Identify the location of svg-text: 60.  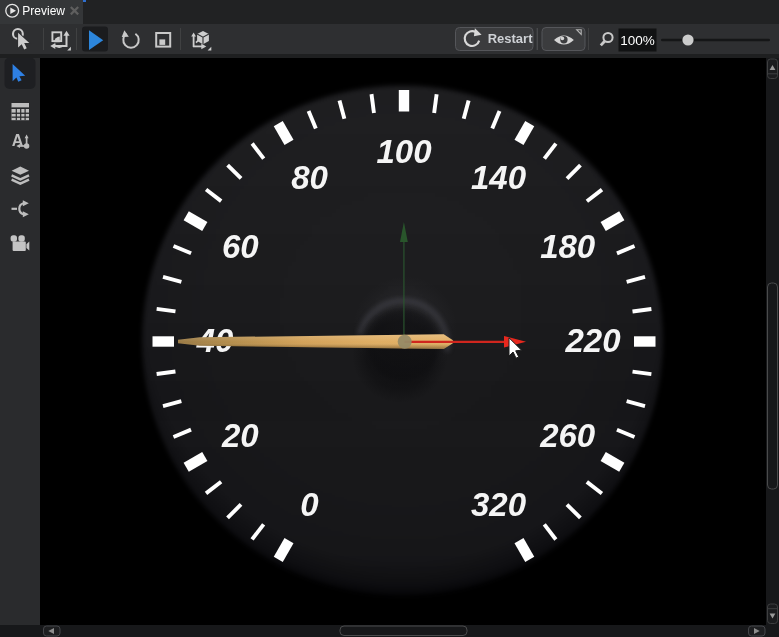
(240, 246).